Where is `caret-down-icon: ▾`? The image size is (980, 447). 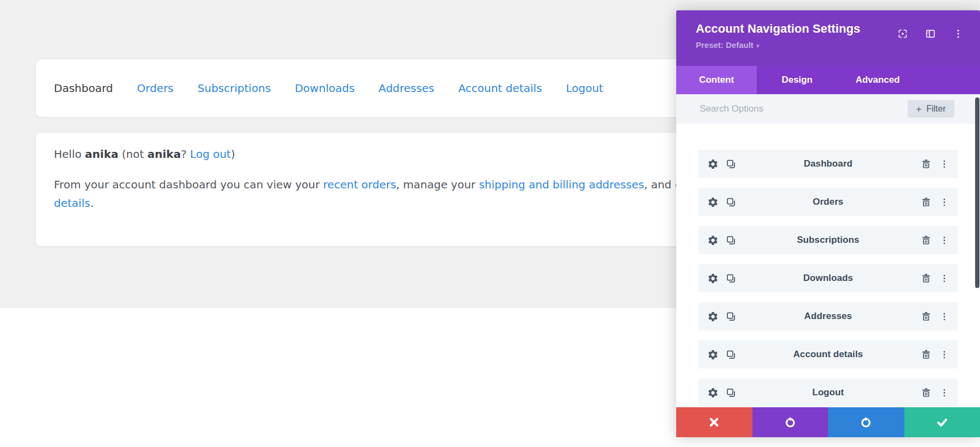 caret-down-icon: ▾ is located at coordinates (758, 46).